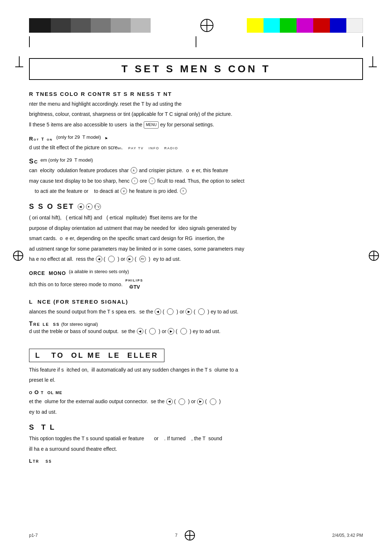 The image size is (392, 555). Describe the element at coordinates (33, 535) in the screenshot. I see `footer-left: p1-7` at that location.